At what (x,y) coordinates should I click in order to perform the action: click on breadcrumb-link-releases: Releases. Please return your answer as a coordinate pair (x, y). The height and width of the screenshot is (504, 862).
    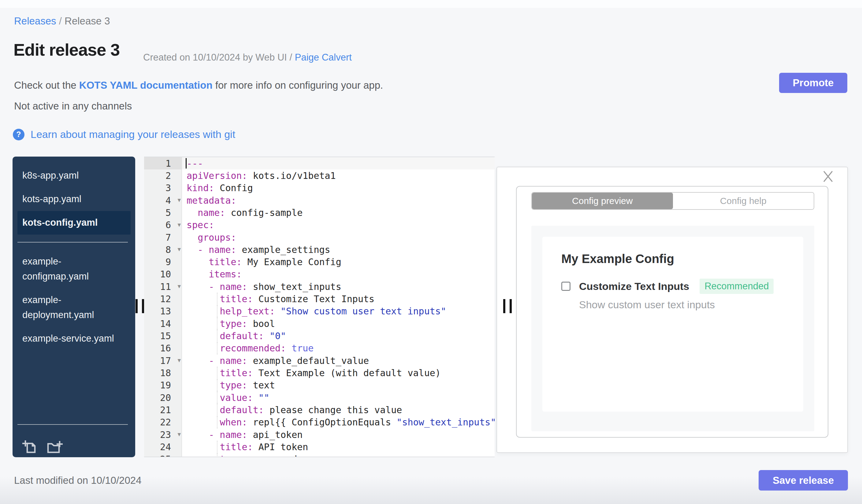
    Looking at the image, I should click on (35, 21).